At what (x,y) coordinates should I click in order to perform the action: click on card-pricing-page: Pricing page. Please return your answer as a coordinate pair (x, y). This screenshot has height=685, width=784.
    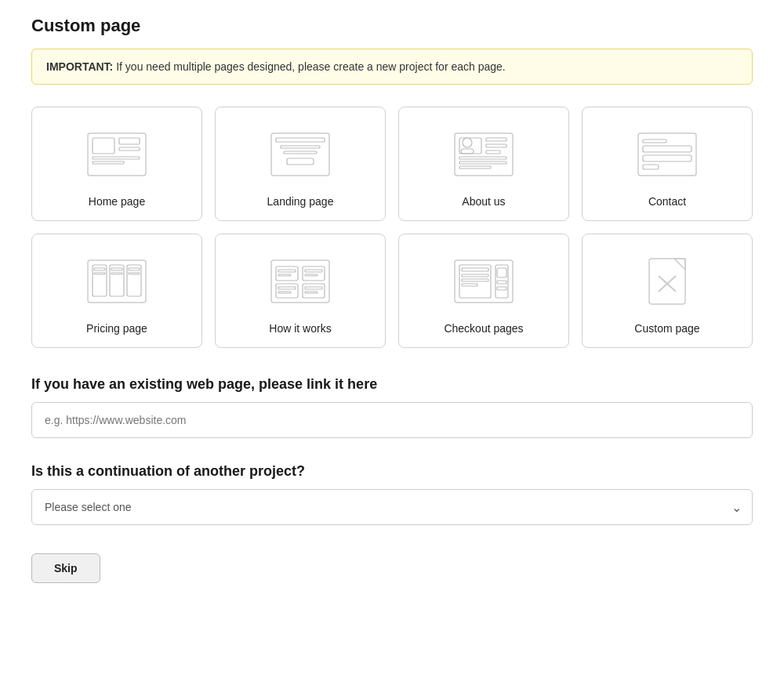
    Looking at the image, I should click on (117, 291).